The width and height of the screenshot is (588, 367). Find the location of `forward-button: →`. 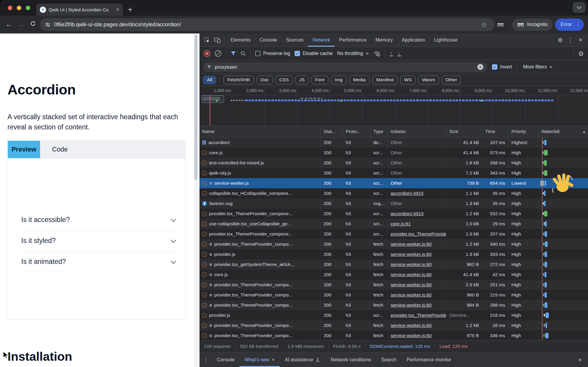

forward-button: → is located at coordinates (21, 25).